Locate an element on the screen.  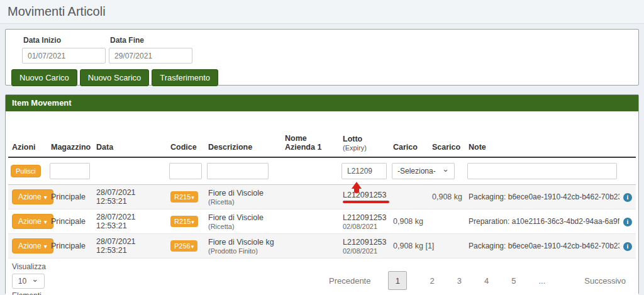
date-end-input is located at coordinates (151, 55).